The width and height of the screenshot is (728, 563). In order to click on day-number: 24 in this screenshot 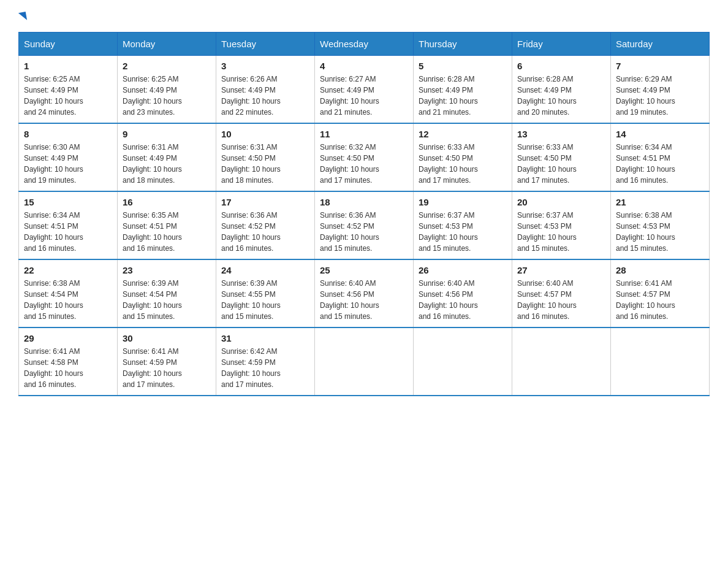, I will do `click(265, 270)`.